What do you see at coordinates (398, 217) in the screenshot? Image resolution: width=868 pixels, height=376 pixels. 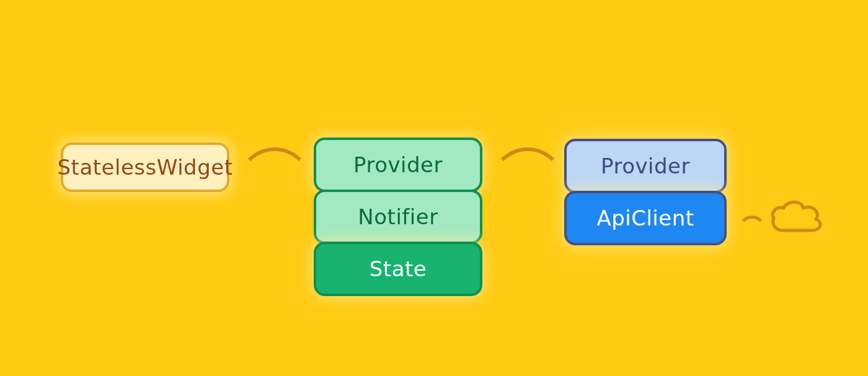 I see `green-notifier-box: Notifier` at bounding box center [398, 217].